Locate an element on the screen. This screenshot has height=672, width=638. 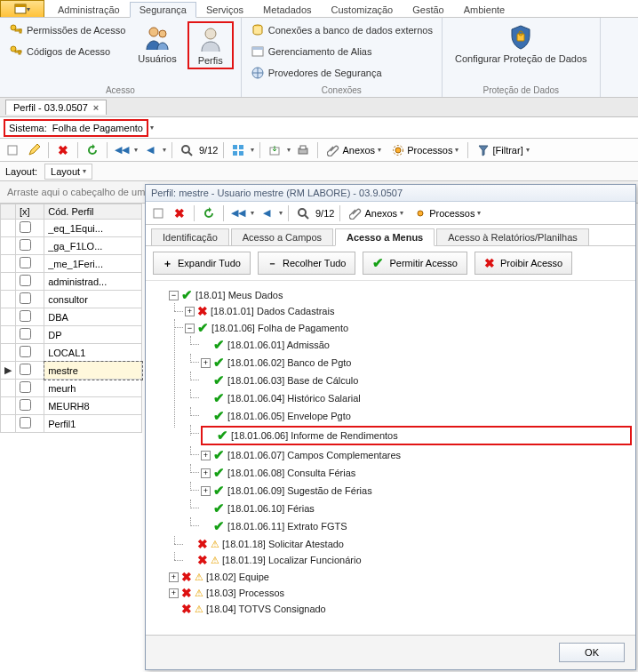
tree-node: [18.01.18] Solicitar Atestado is located at coordinates (283, 544).